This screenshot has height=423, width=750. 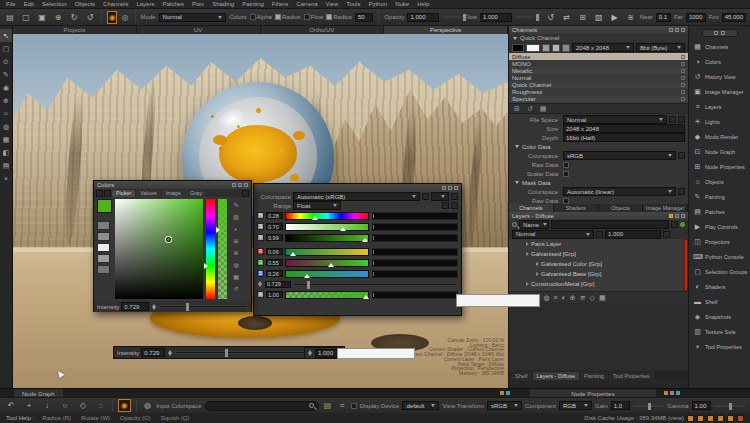 I want to click on cp-intensity-knob, so click(x=188, y=307).